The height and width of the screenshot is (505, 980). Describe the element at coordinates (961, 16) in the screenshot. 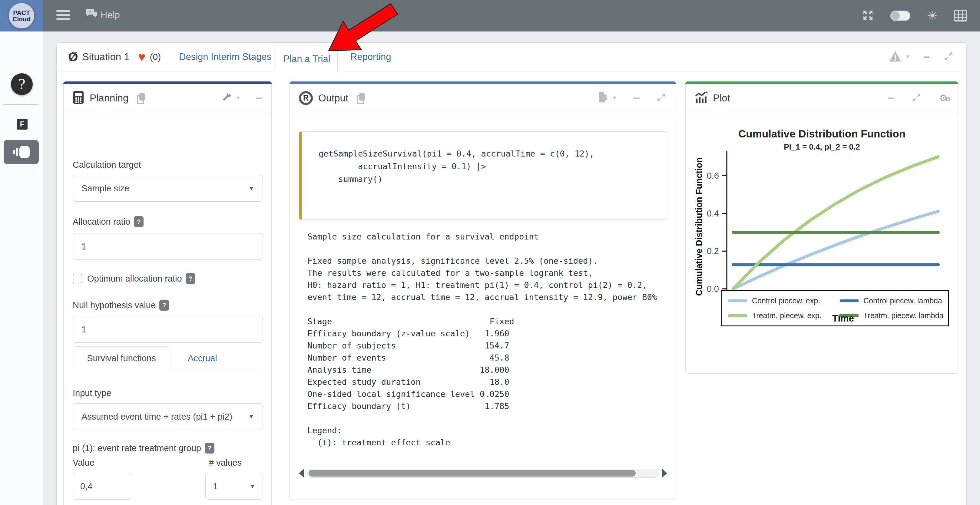

I see `apps-grid-icon` at that location.